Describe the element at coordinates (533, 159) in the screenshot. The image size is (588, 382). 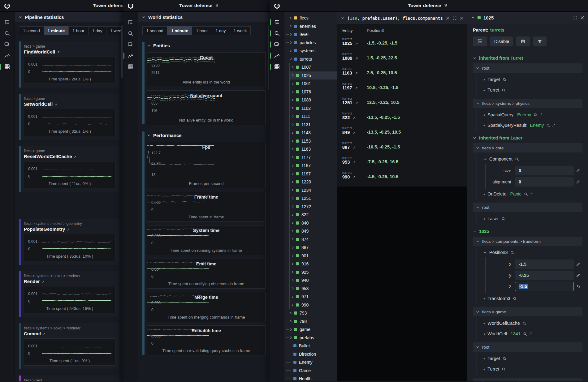
I see `component-row-Component: Component` at that location.